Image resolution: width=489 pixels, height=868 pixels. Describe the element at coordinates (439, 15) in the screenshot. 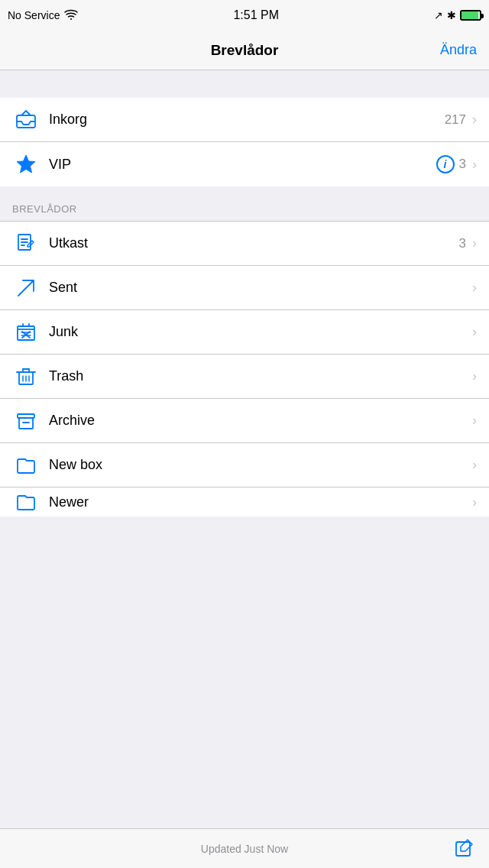

I see `location-icon: ↗` at that location.